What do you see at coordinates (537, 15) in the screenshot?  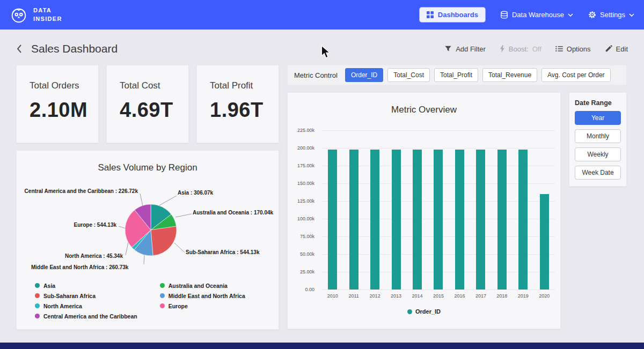 I see `data-warehouse-menu: Data Warehouse` at bounding box center [537, 15].